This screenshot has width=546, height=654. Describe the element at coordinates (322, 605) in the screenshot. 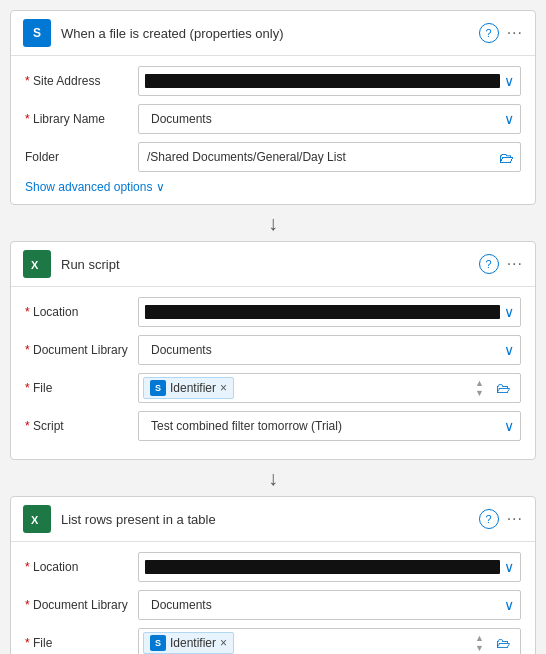

I see `card3-doc-library-value: Documents` at that location.